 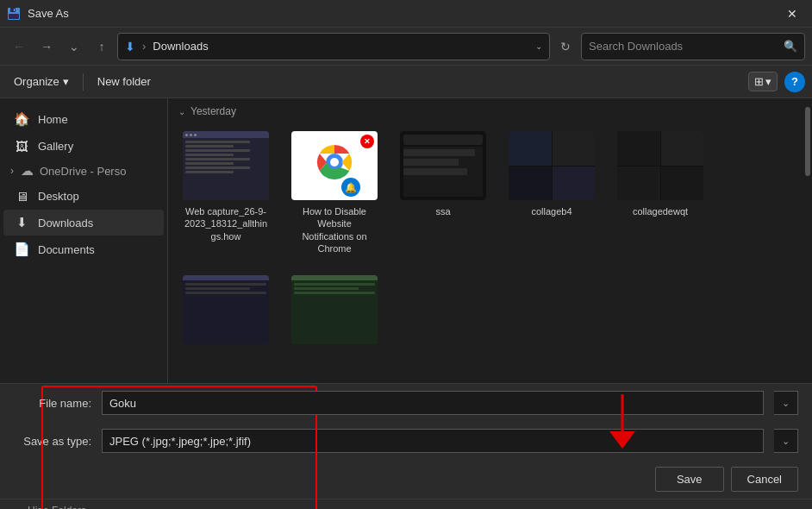 What do you see at coordinates (85, 223) in the screenshot?
I see `sidebar-label-downloads: Downloads` at bounding box center [85, 223].